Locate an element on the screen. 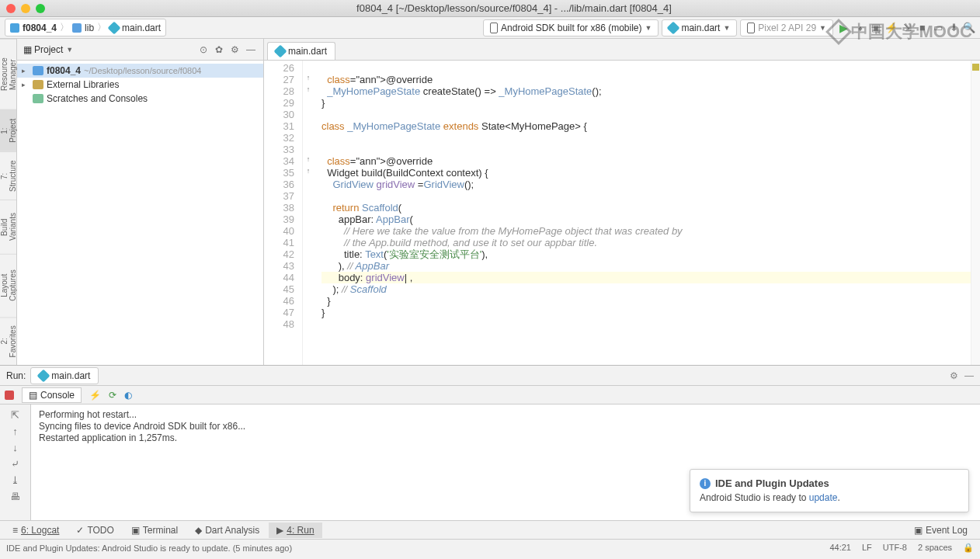  toolbar: f0804_4 〉 lib 〉 main.dart Android SDK bu… is located at coordinates (490, 28).